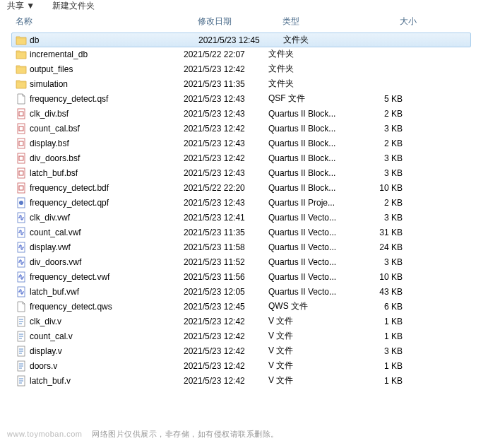 This screenshot has height=448, width=488. I want to click on file-row: clk_div.v2021/5/23 12:42V 文件1 KB, so click(244, 321).